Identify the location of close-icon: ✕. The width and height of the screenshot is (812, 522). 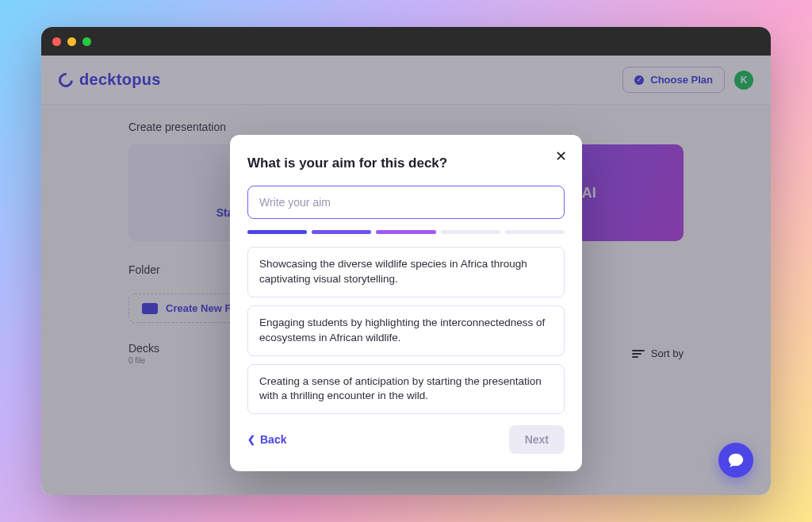
(561, 156).